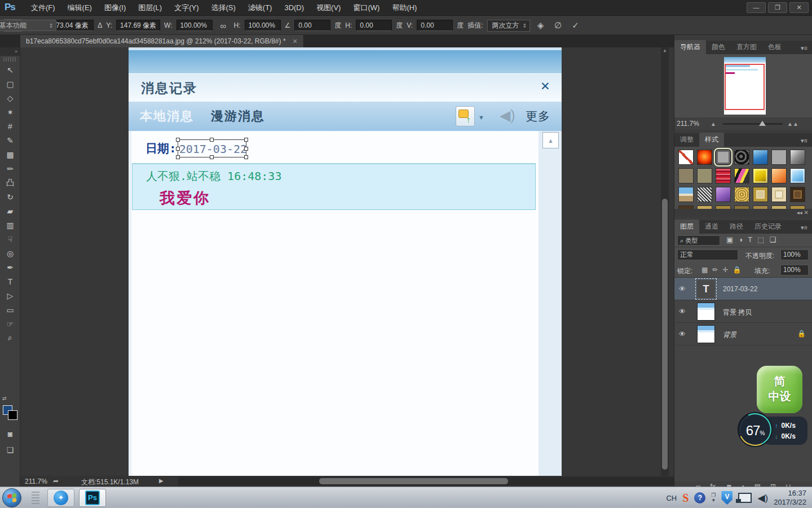 The width and height of the screenshot is (812, 508). What do you see at coordinates (10, 449) in the screenshot?
I see `screen-mode-icon: ❏` at bounding box center [10, 449].